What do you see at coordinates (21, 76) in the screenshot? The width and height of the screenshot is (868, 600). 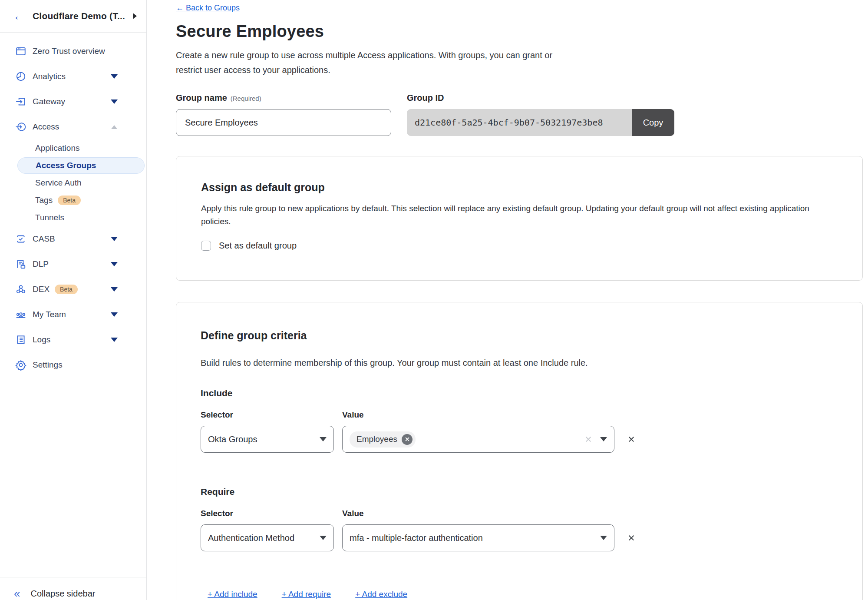 I see `pie-chart-icon` at bounding box center [21, 76].